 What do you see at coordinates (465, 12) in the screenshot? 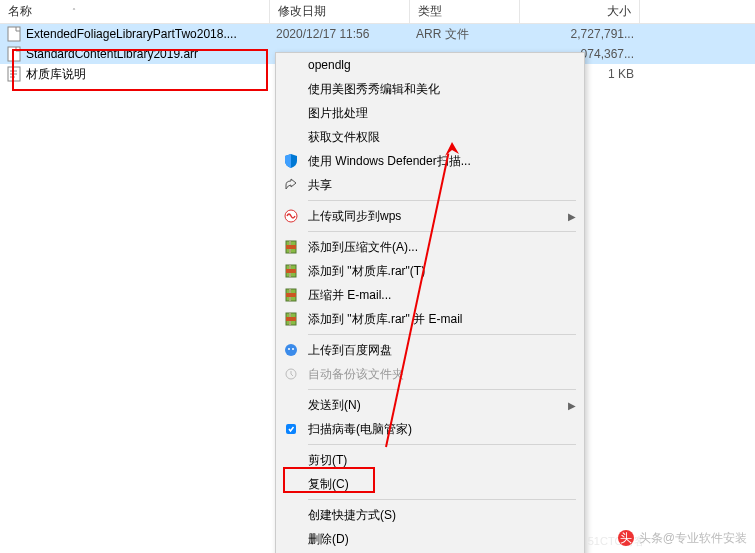
I see `column-type: 类型` at bounding box center [465, 12].